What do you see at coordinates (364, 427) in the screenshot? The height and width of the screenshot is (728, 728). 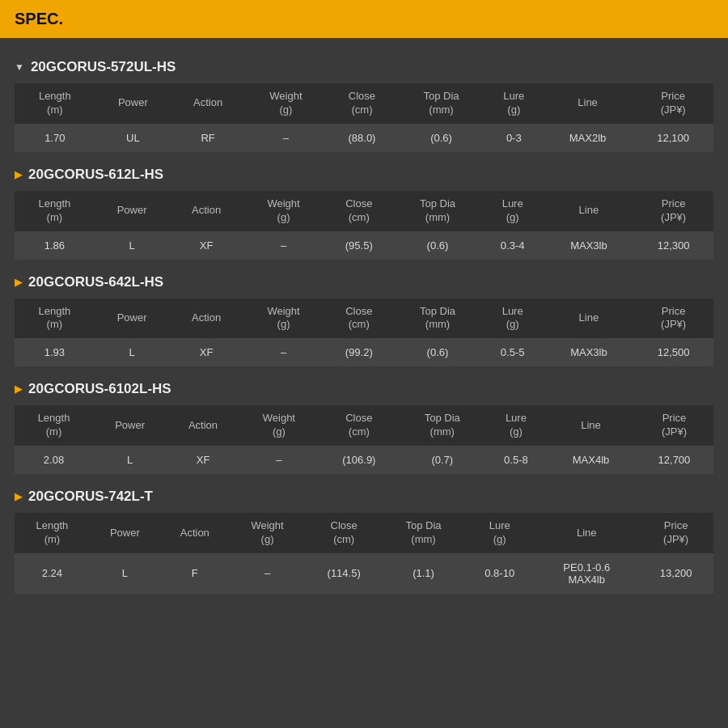 I see `rod-section-section-6102l-hs: ▶20GCORUS-6102L-HSLength(m)PowerActionWe…` at bounding box center [364, 427].